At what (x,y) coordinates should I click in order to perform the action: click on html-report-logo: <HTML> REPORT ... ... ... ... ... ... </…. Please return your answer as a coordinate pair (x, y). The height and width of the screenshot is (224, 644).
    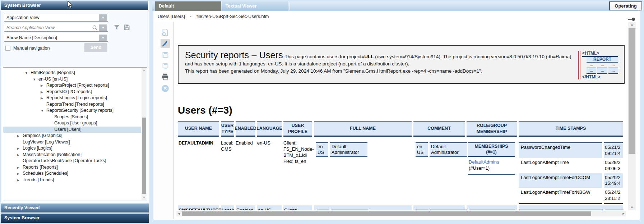
    Looking at the image, I should click on (598, 65).